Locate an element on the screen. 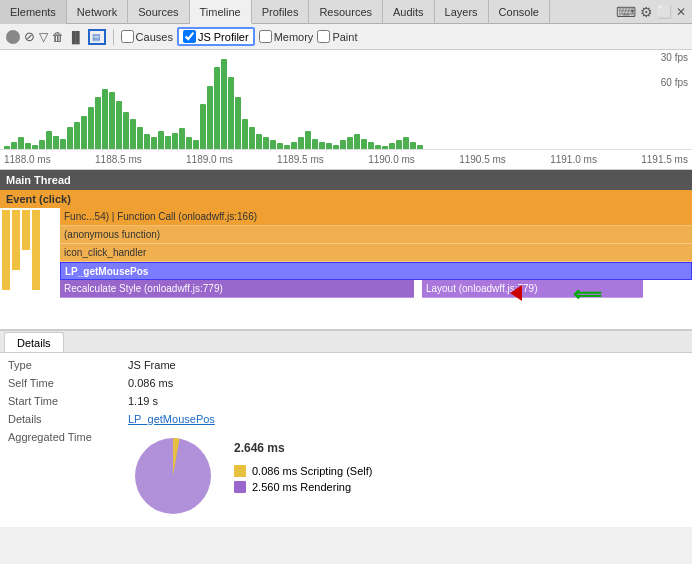  tab-network: Network is located at coordinates (98, 12).